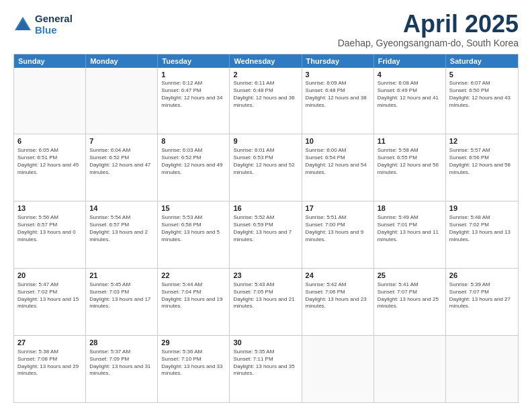  What do you see at coordinates (410, 61) in the screenshot?
I see `header-day-friday: Friday` at bounding box center [410, 61].